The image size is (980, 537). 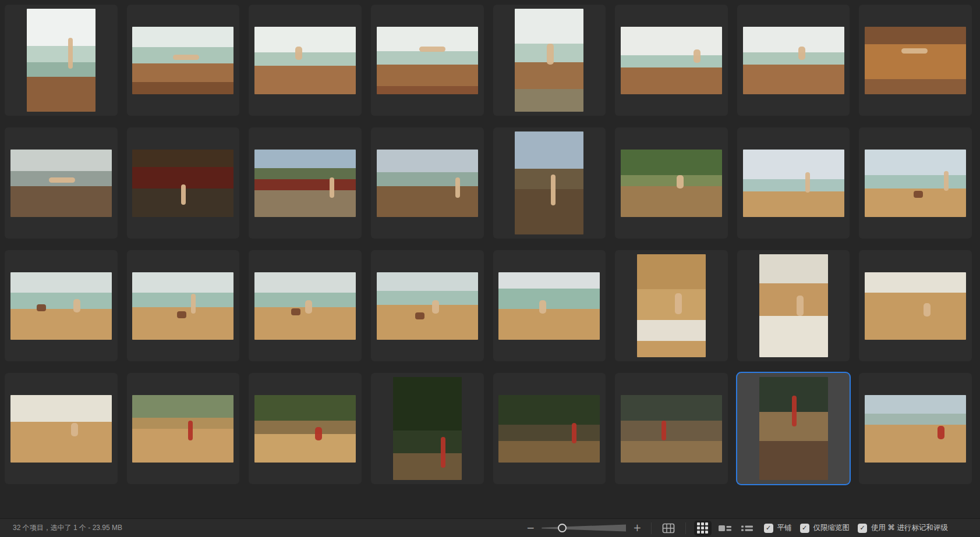 I want to click on status-bar: 32 个项目，选中了 1 个 - 23.95 MB − +, so click(x=490, y=528).